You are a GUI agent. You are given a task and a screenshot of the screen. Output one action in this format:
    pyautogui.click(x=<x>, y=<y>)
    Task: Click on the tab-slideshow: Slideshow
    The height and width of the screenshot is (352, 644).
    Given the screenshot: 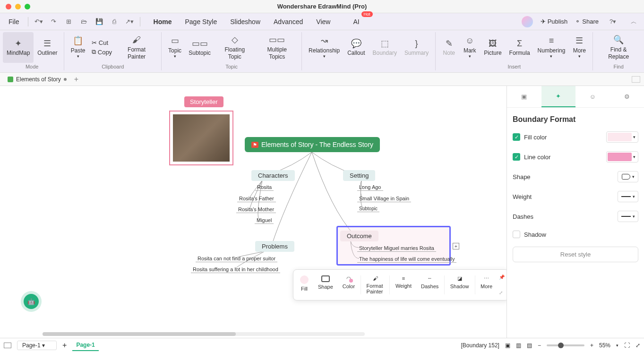 What is the action you would take?
    pyautogui.click(x=245, y=22)
    